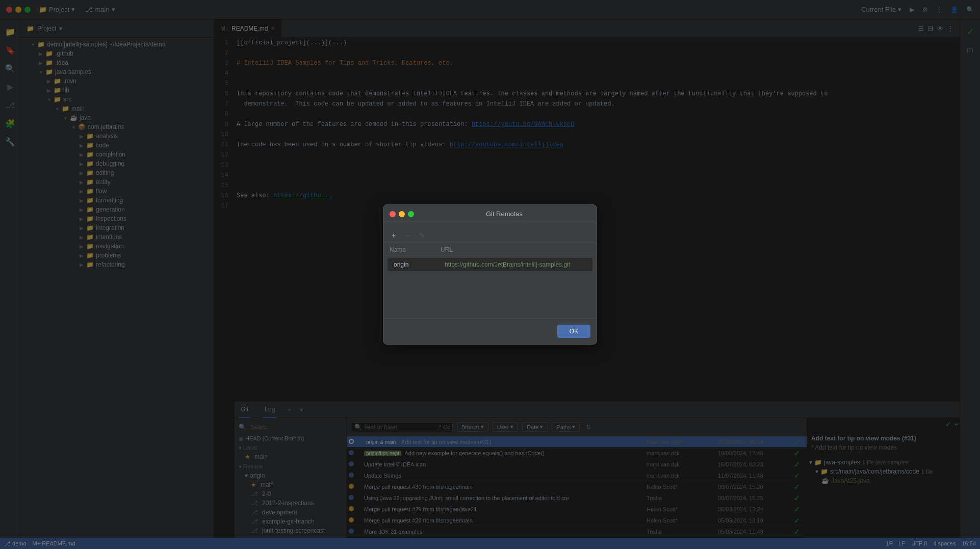 The image size is (980, 549). Describe the element at coordinates (411, 214) in the screenshot. I see `modal-maximize-button` at that location.